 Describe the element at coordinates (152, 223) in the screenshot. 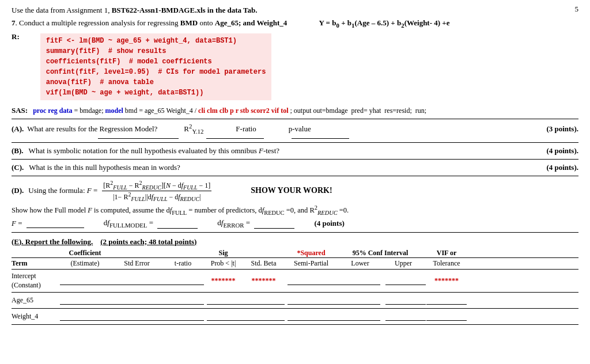

I see `dffullmodel-label: dfFULLMODEL =` at that location.